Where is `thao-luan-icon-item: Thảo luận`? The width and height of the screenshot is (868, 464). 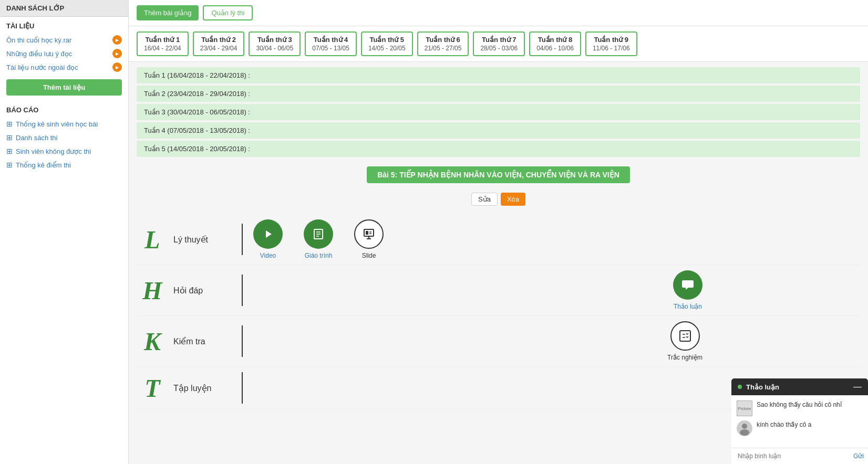
thao-luan-icon-item: Thảo luận is located at coordinates (688, 290).